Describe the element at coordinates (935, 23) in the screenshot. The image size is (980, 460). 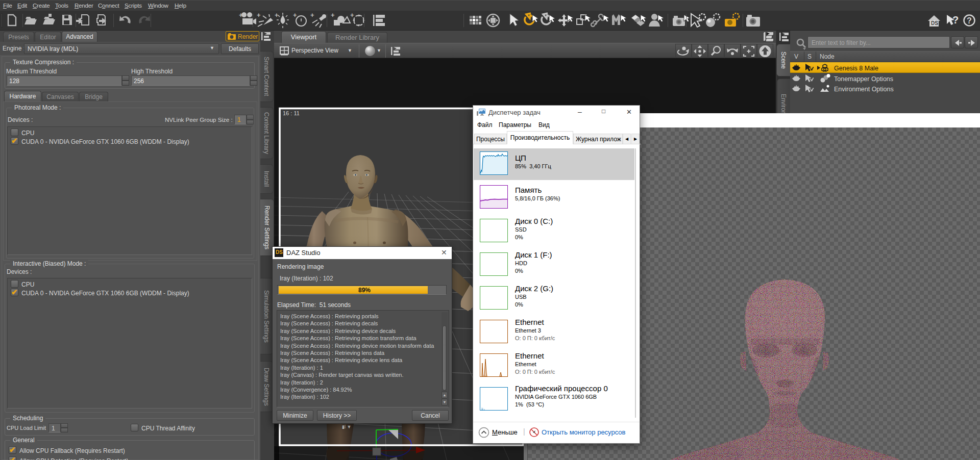
I see `svg-text: DS` at that location.